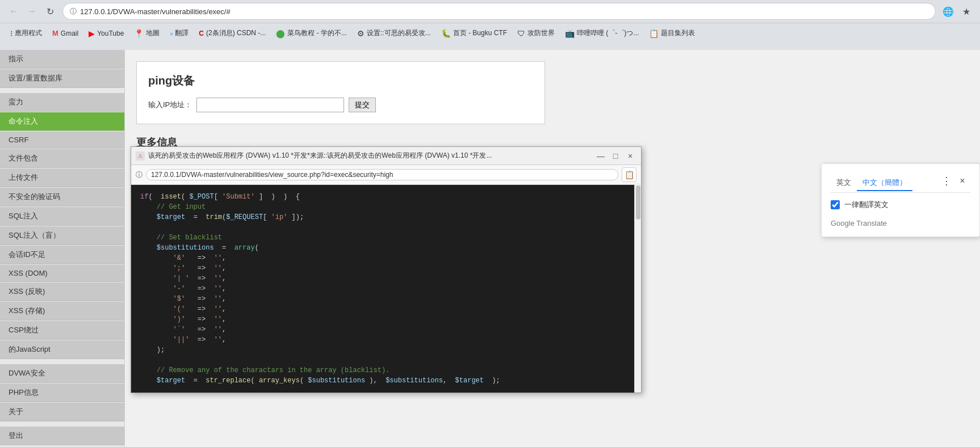  Describe the element at coordinates (62, 436) in the screenshot. I see `sidebar-item-logout: 登出` at that location.